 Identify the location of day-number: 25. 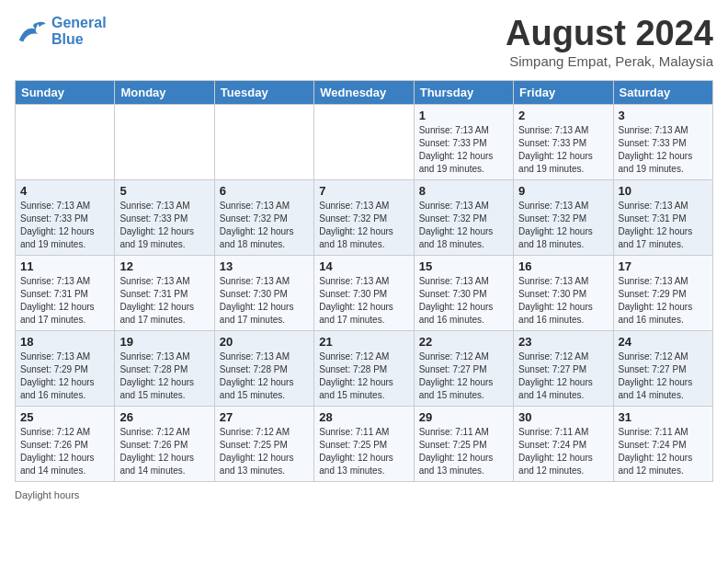
(64, 418).